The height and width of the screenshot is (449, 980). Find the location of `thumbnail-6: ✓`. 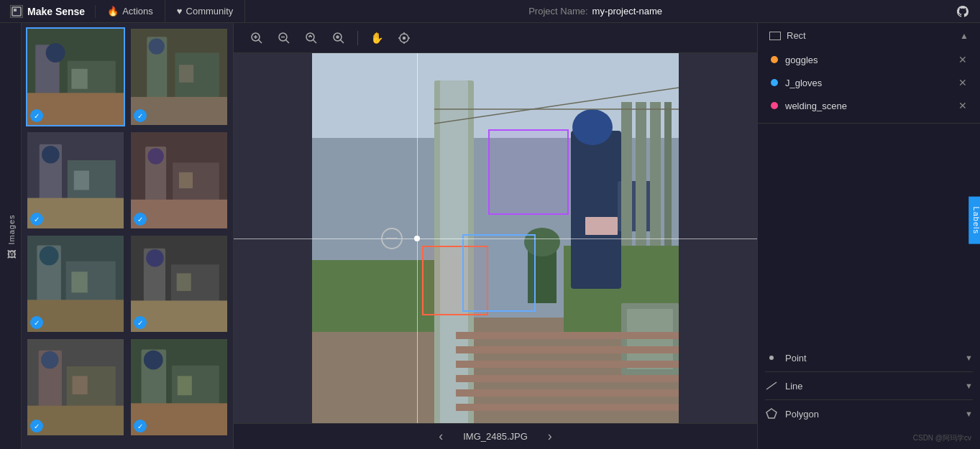

thumbnail-6: ✓ is located at coordinates (179, 284).